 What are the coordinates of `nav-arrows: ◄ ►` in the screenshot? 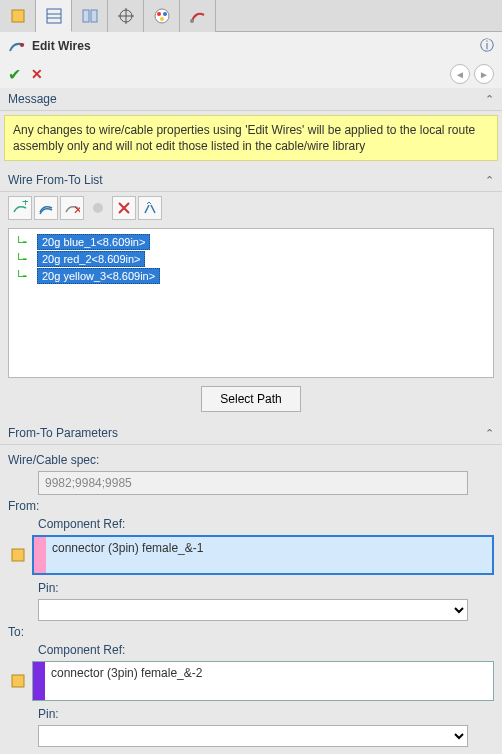 It's located at (472, 74).